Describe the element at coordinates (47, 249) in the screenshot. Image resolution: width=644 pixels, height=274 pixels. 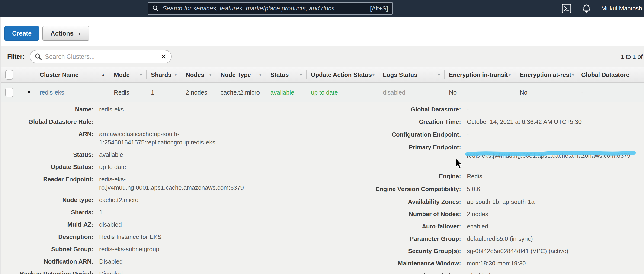
I see `detail-label: Subnet Group:` at that location.